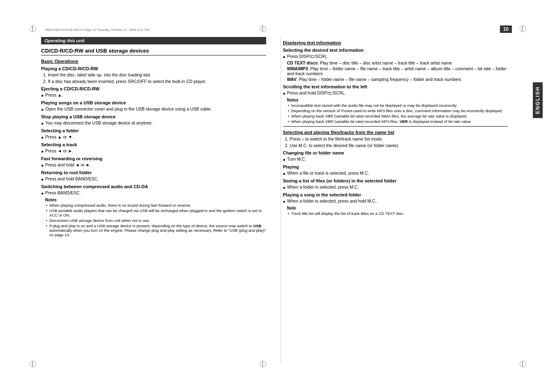 The height and width of the screenshot is (392, 555). Describe the element at coordinates (154, 75) in the screenshot. I see `playing-cd-step1: 1. Insert the disc, label side up, into …` at that location.